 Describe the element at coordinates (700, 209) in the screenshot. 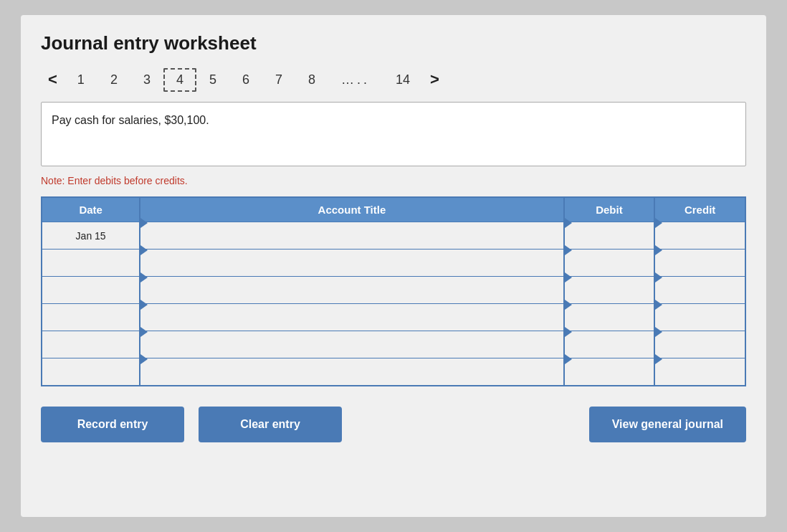

I see `header-credit: Credit` at that location.